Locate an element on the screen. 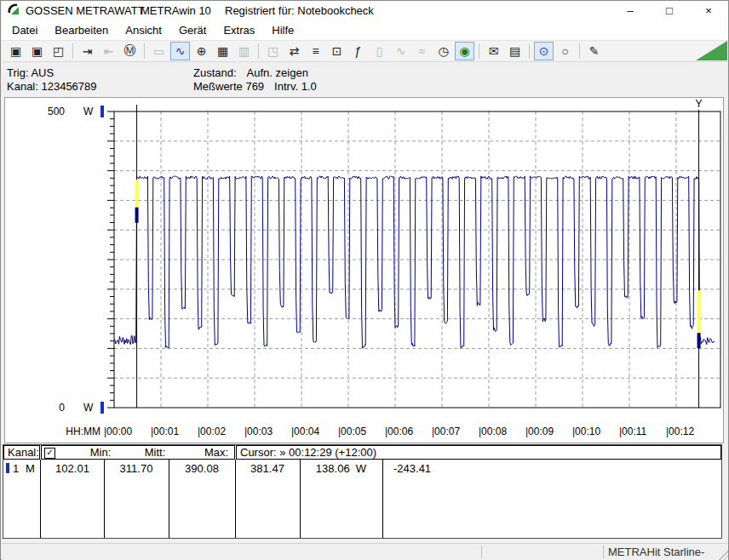 The height and width of the screenshot is (560, 729). brand-triangle-icon is located at coordinates (712, 51).